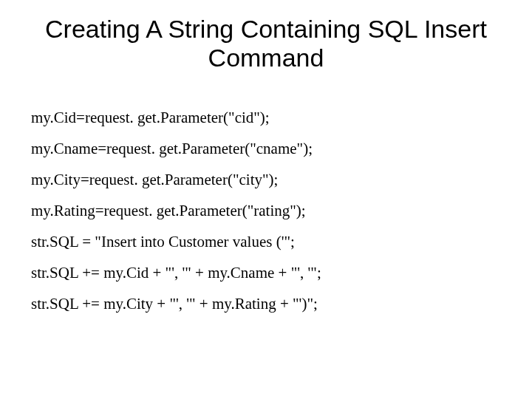 The width and height of the screenshot is (532, 399). Describe the element at coordinates (267, 273) in the screenshot. I see `code-line: str.SQL += my.Cid + "', '" + my.Cname + …` at that location.